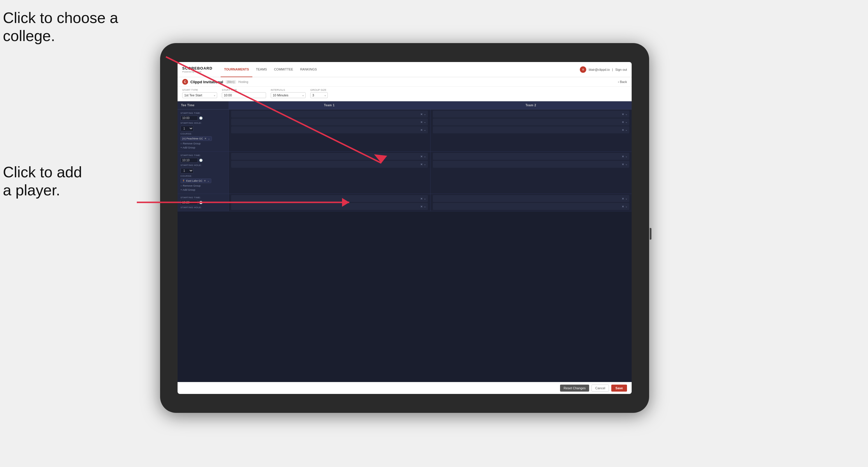  Describe the element at coordinates (421, 156) in the screenshot. I see `player-x-2-t1-1: ✕` at that location.